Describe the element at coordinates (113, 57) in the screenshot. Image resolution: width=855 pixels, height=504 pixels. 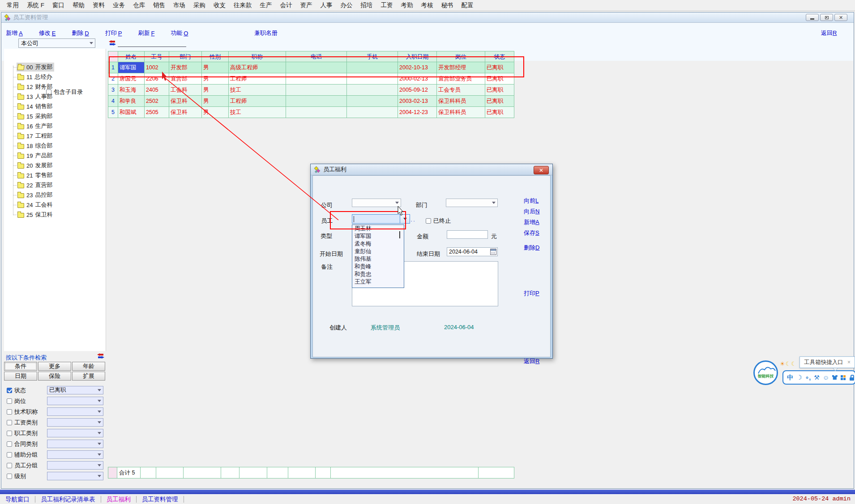
I see `table-header-cell: -` at that location.